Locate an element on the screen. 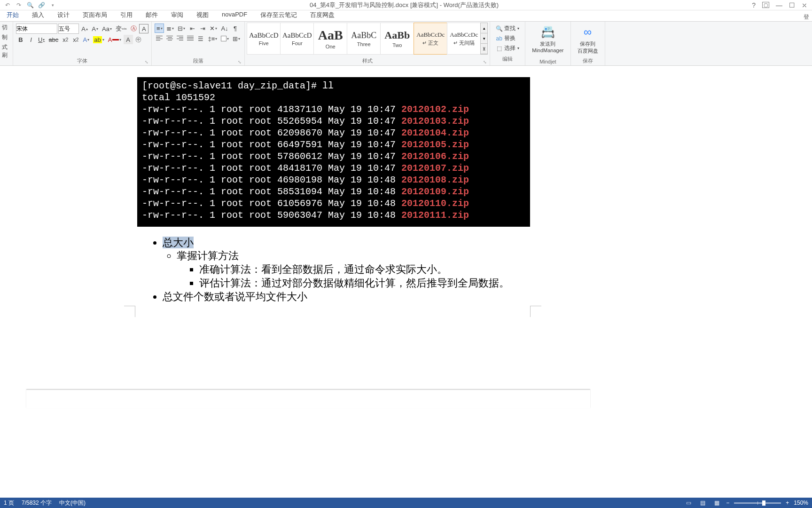  clear-format-button: Ⓐ is located at coordinates (133, 29).